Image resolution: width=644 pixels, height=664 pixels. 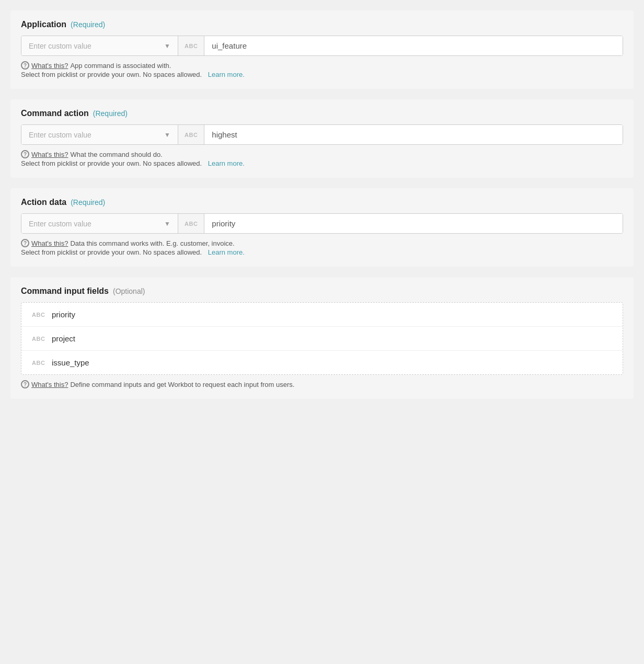 What do you see at coordinates (182, 385) in the screenshot?
I see `command-input-fields-help-text: Define command inputs and get Workbot to…` at bounding box center [182, 385].